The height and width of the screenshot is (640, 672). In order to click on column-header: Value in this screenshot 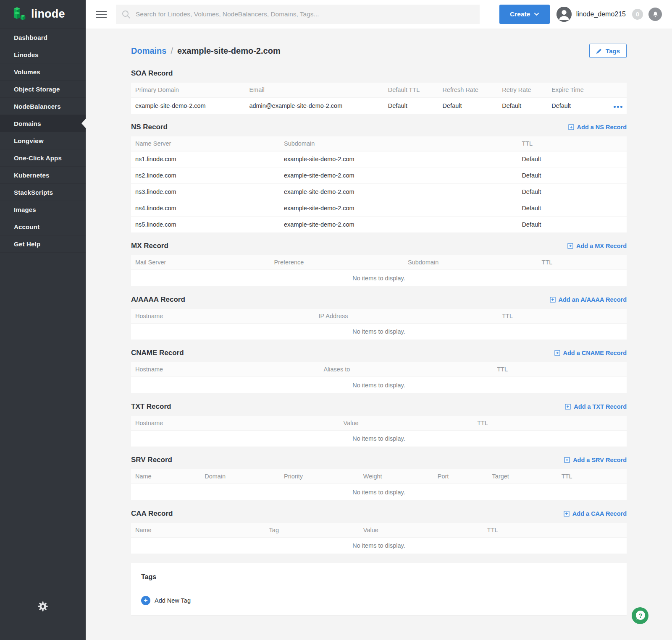, I will do `click(407, 423)`.